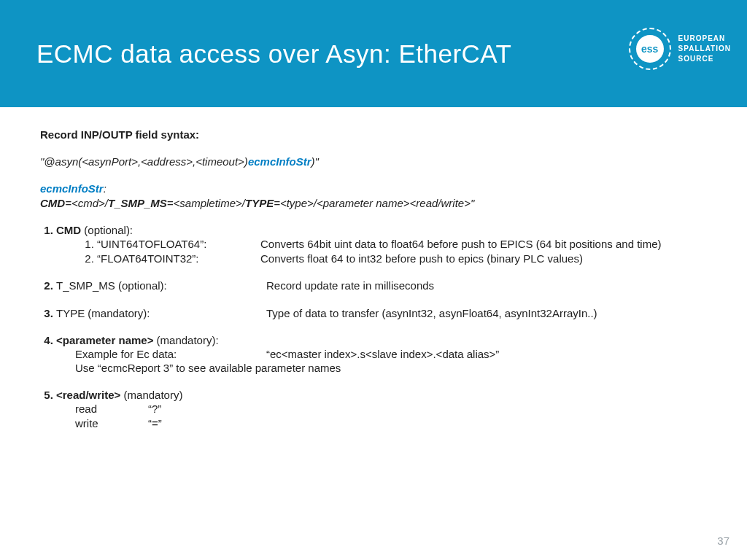 This screenshot has height=560, width=747. Describe the element at coordinates (391, 368) in the screenshot. I see `param-hint: Use “ecmcReport 3” to see available para…` at that location.